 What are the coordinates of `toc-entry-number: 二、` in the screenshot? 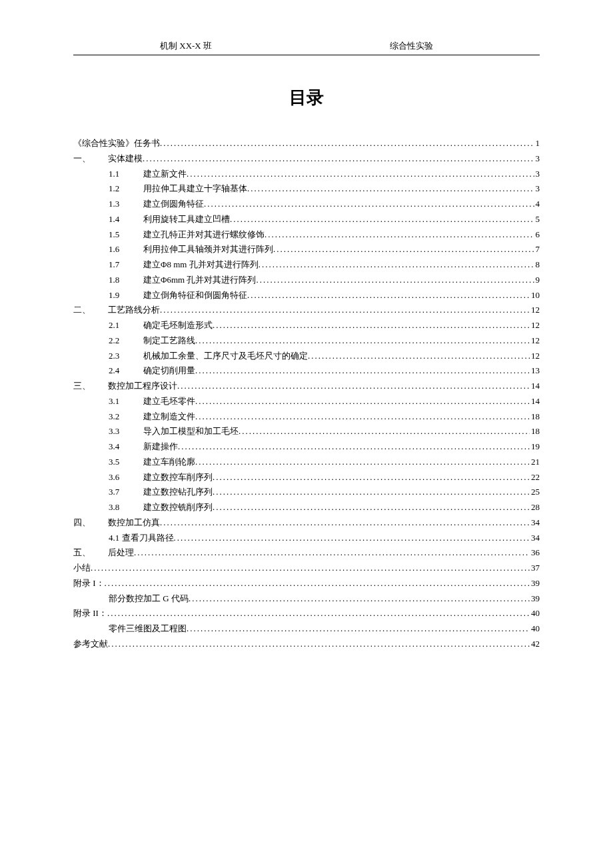 It's located at (91, 311).